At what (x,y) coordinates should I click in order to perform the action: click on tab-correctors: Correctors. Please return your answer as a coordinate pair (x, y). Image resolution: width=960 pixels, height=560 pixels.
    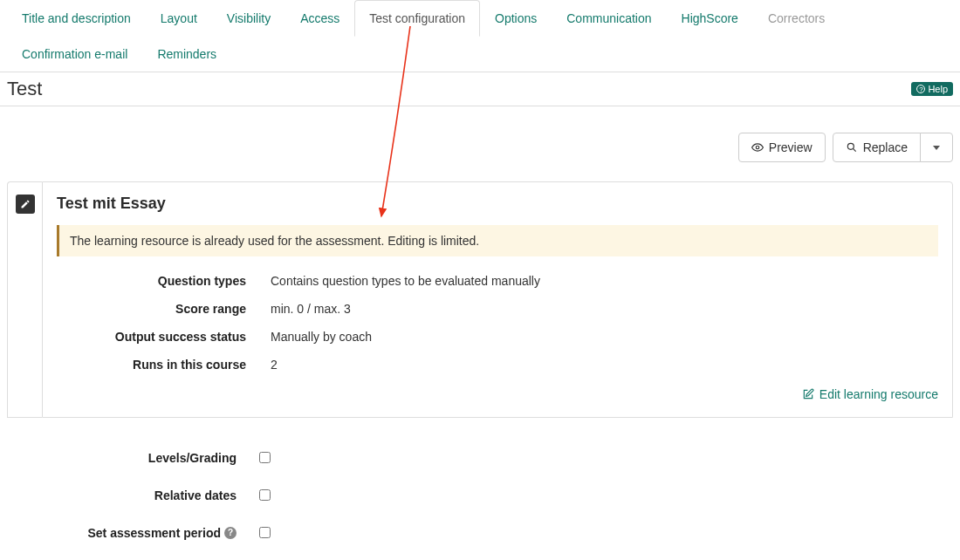
    Looking at the image, I should click on (796, 18).